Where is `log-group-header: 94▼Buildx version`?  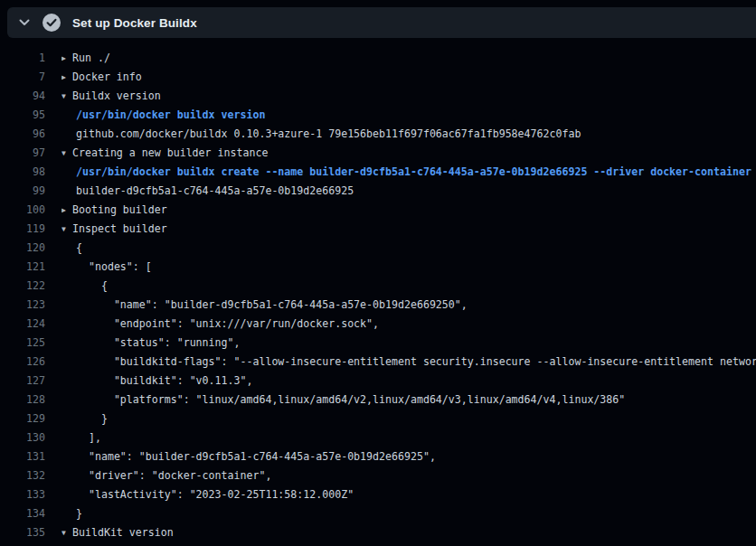 log-group-header: 94▼Buildx version is located at coordinates (378, 96).